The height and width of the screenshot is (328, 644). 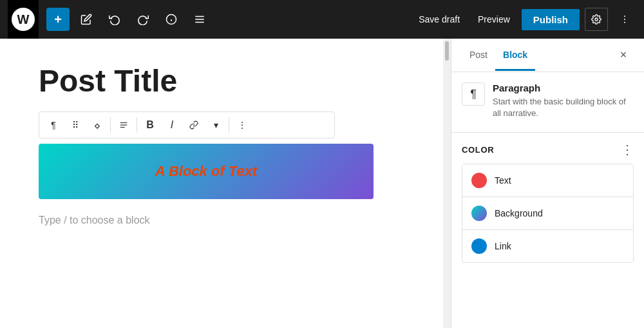 What do you see at coordinates (547, 150) in the screenshot?
I see `color-section-header: Color ⋮` at bounding box center [547, 150].